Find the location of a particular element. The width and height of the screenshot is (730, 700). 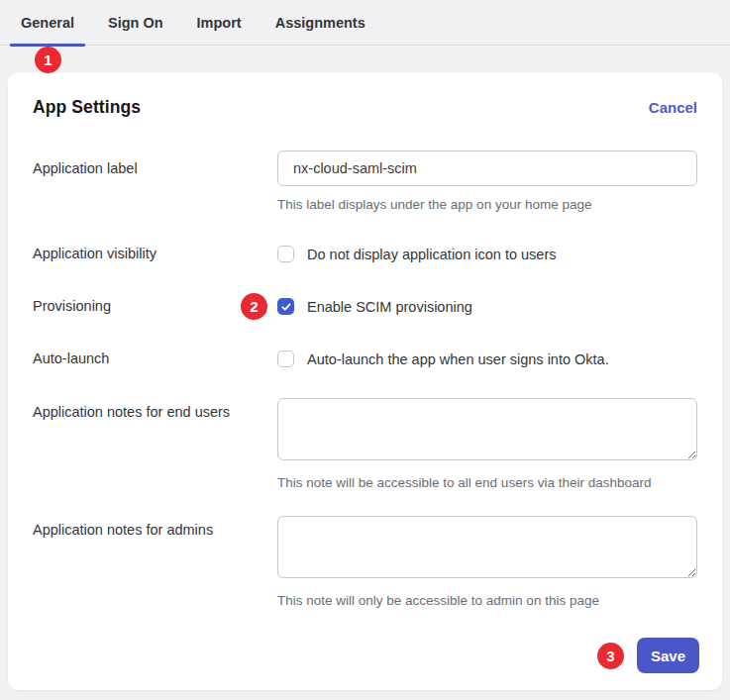

tab-bar: General Sign On Import Assignments is located at coordinates (365, 23).